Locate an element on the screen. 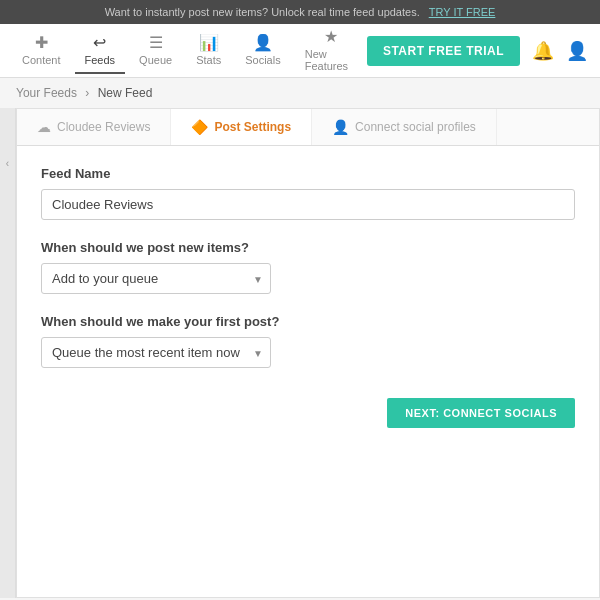 The height and width of the screenshot is (600, 600). new-features-icon: ★ is located at coordinates (331, 36).